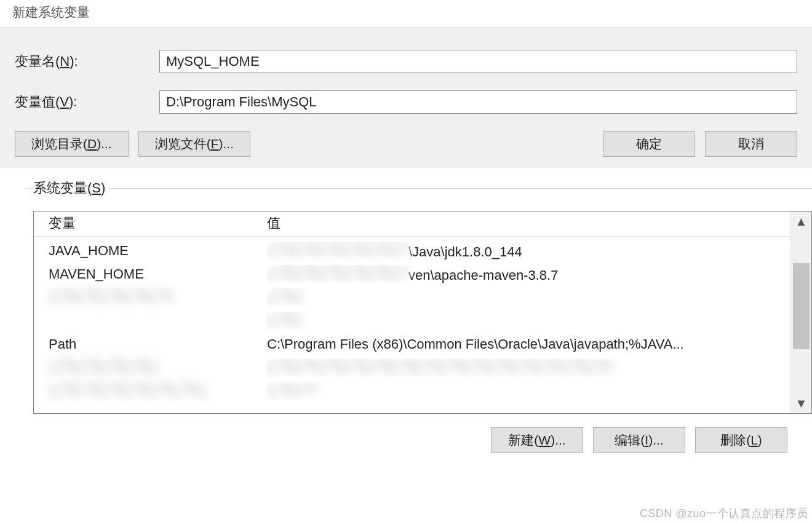  I want to click on var-value: C:\Program Files (x86)\Common Files\Orac…, so click(529, 344).